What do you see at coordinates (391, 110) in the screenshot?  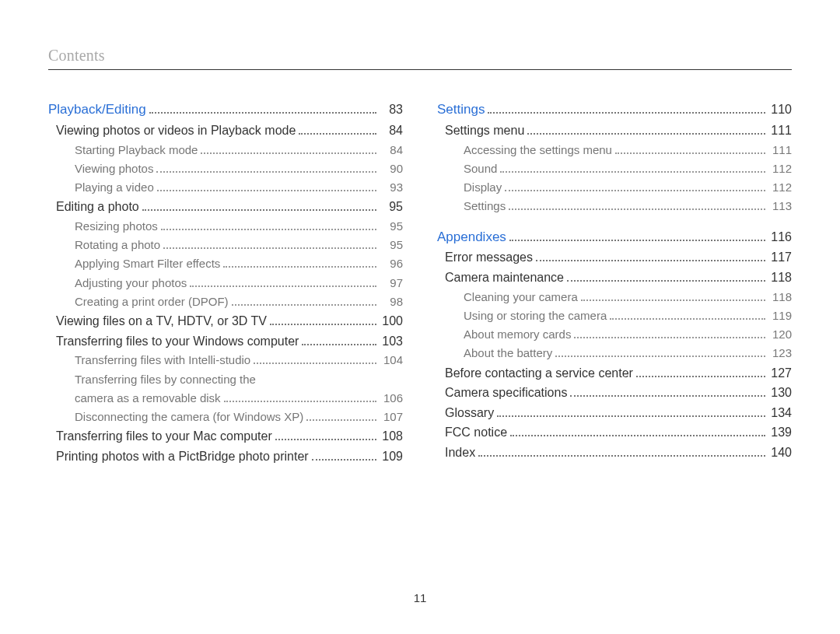 I see `toc-entry-page: 83` at bounding box center [391, 110].